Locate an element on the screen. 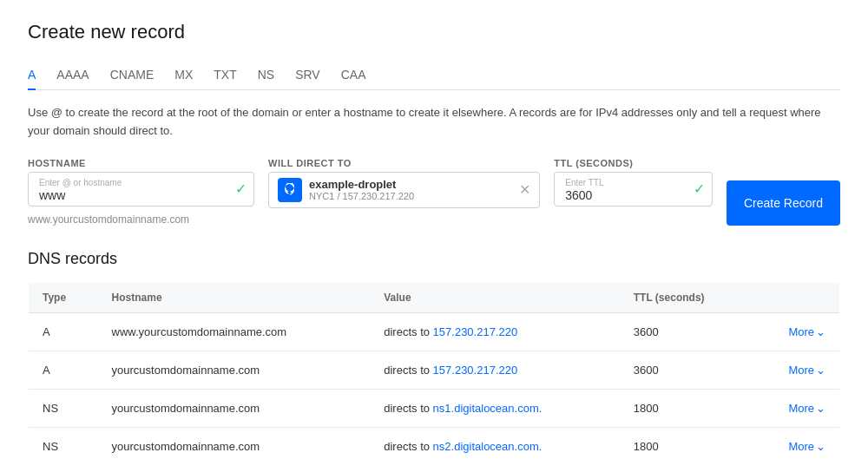 Image resolution: width=868 pixels, height=459 pixels. tab-SRV: SRV is located at coordinates (307, 75).